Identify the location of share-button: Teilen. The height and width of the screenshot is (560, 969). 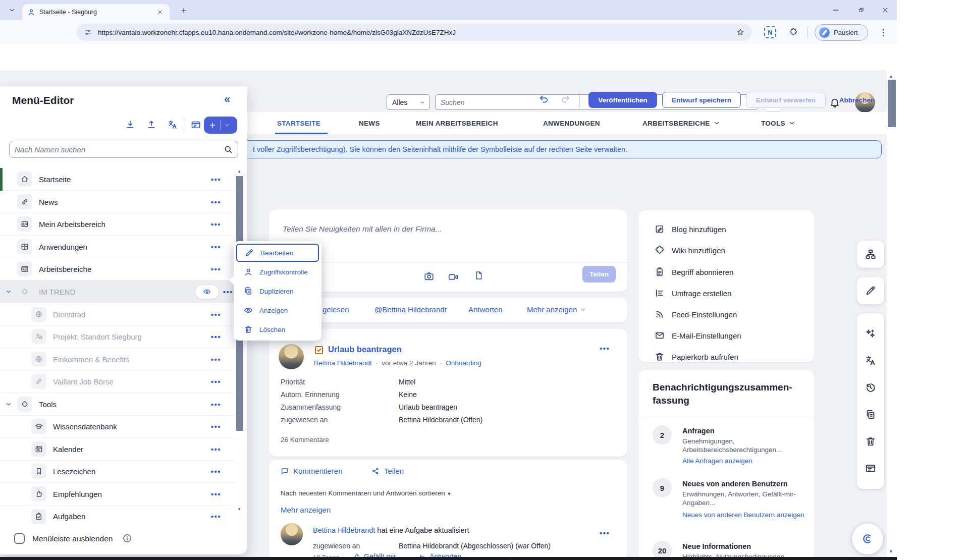
(599, 274).